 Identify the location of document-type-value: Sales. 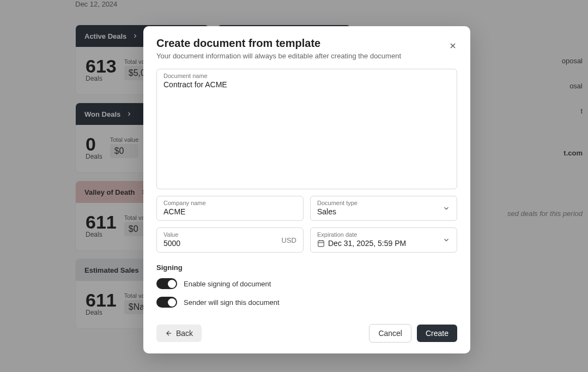
(384, 212).